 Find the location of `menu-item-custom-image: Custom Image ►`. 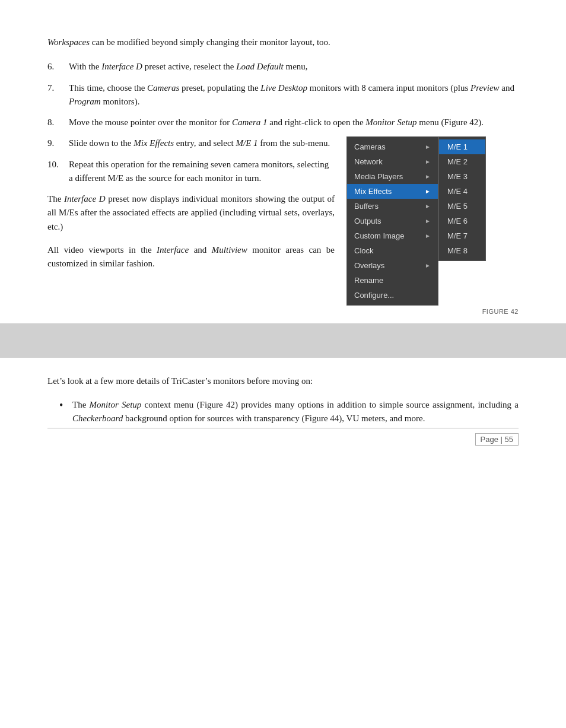

menu-item-custom-image: Custom Image ► is located at coordinates (393, 236).